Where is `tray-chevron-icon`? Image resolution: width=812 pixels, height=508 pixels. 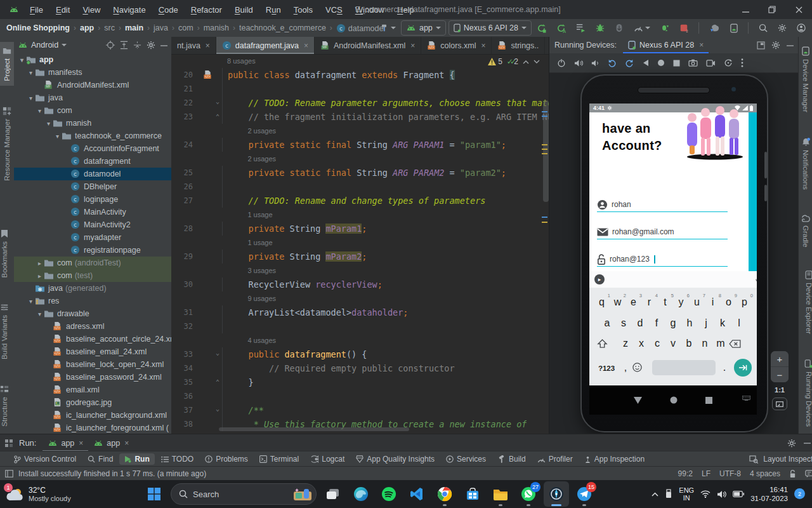 tray-chevron-icon is located at coordinates (655, 494).